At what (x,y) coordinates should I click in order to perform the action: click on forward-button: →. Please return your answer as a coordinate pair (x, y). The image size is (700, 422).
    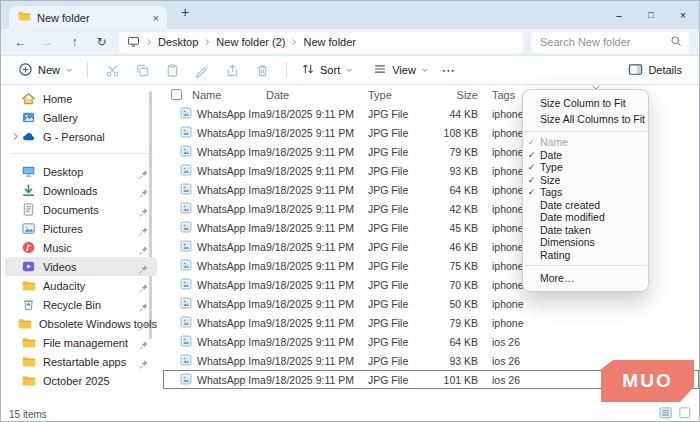
    Looking at the image, I should click on (48, 42).